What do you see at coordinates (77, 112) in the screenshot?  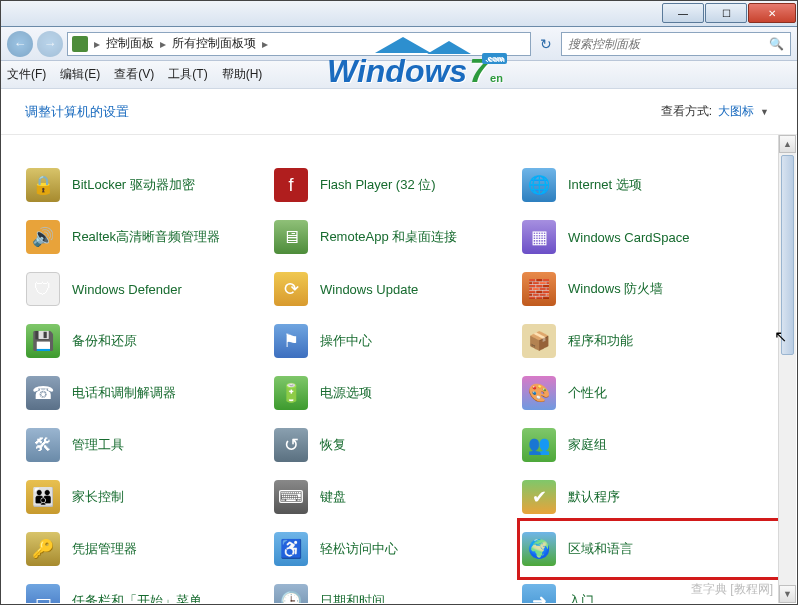 I see `page-title: 调整计算机的设置` at bounding box center [77, 112].